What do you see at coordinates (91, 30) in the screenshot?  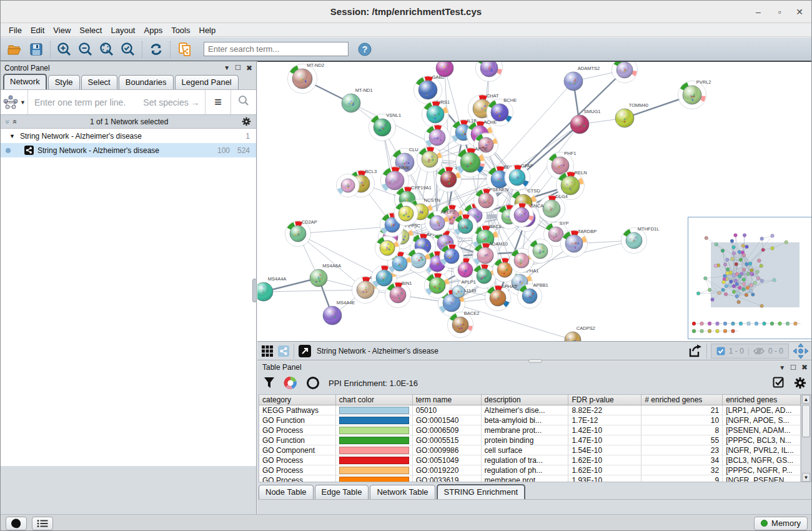 I see `menu-select: Select` at bounding box center [91, 30].